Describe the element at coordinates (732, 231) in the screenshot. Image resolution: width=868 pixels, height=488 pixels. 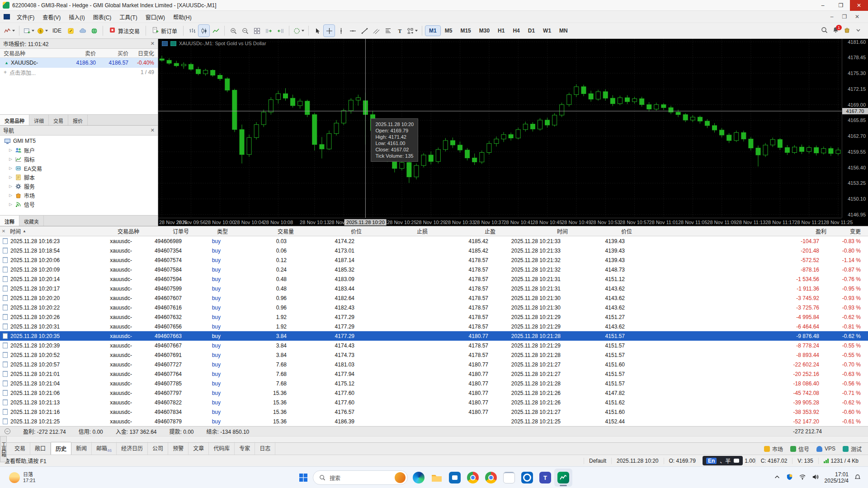
I see `history-column-10: 盈利` at that location.